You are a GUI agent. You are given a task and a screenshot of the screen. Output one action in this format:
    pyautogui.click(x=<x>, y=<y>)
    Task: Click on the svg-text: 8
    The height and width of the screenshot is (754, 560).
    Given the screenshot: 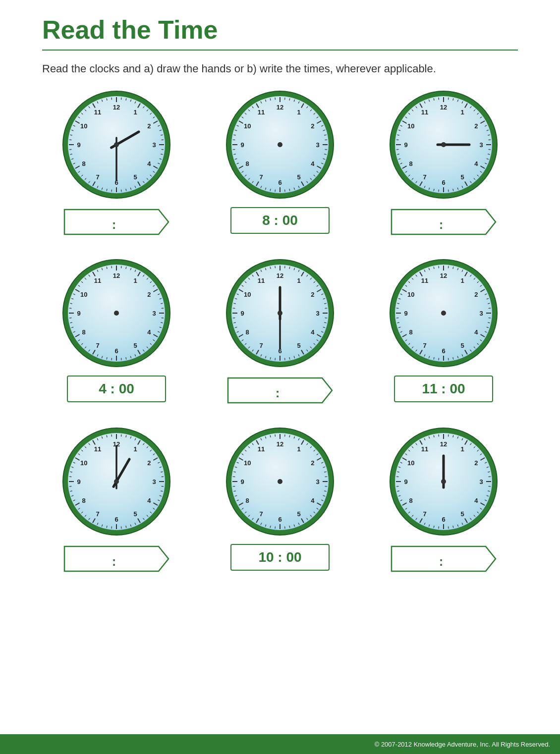 What is the action you would take?
    pyautogui.click(x=248, y=163)
    